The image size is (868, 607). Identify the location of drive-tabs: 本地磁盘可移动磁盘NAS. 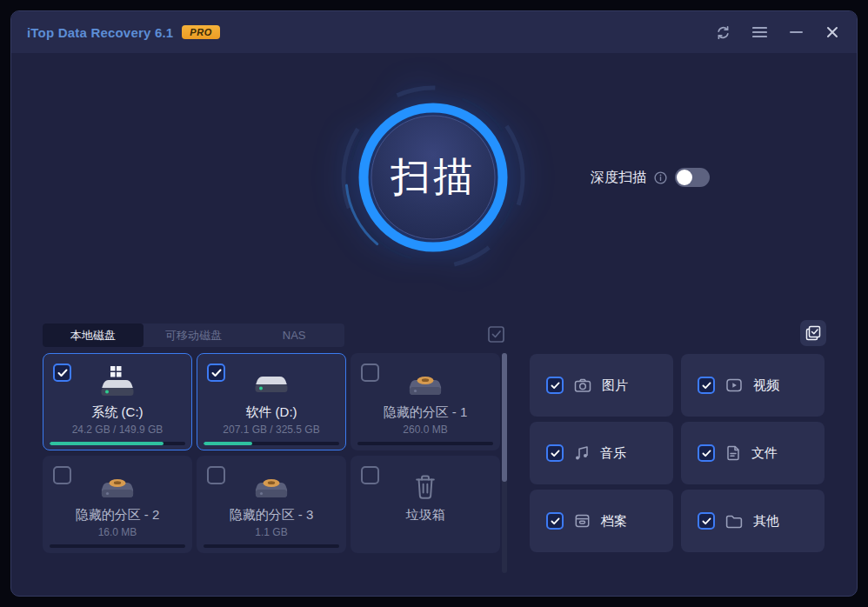
(193, 336).